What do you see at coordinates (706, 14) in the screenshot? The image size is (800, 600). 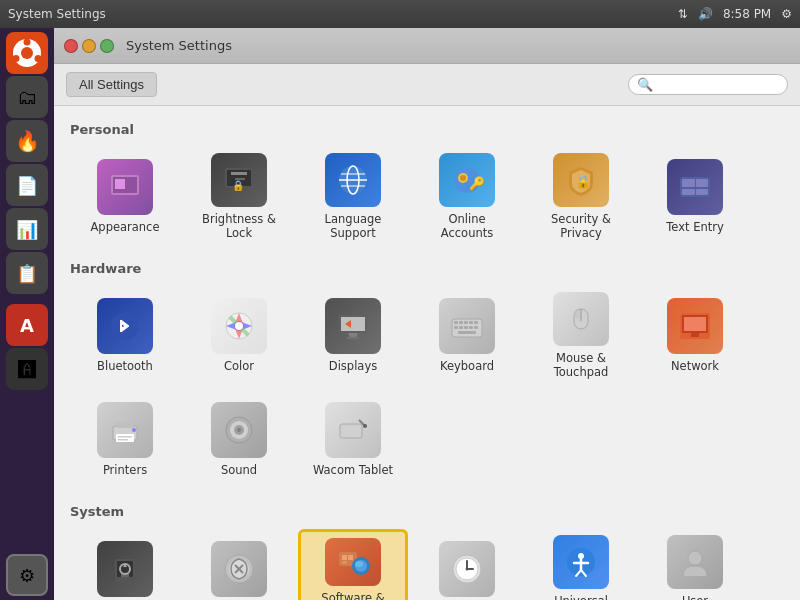 I see `sound-icon: 🔊` at bounding box center [706, 14].